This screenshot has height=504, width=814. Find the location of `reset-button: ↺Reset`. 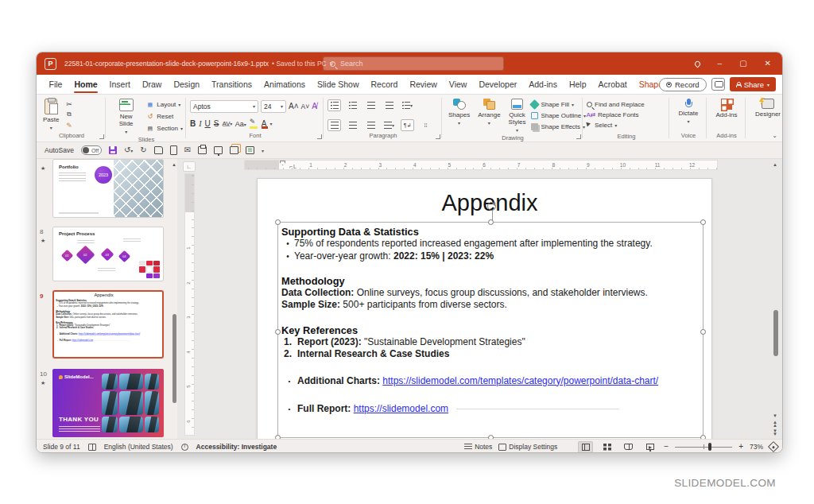

reset-button: ↺Reset is located at coordinates (164, 116).